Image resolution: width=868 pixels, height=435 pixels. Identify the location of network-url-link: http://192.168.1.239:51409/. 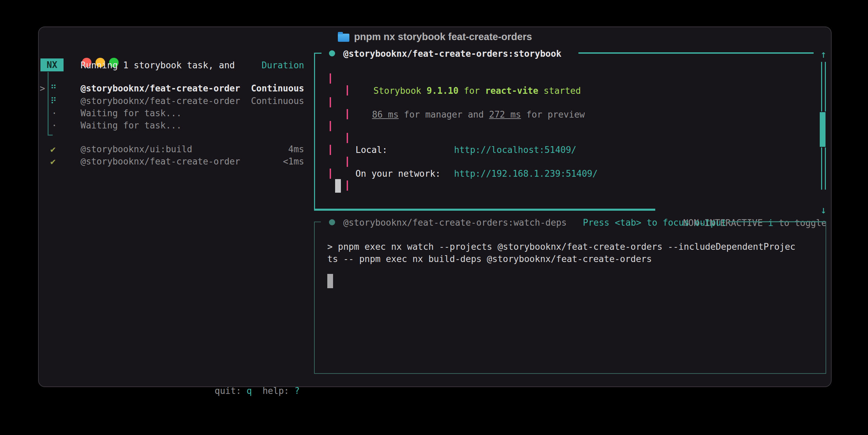
(526, 174).